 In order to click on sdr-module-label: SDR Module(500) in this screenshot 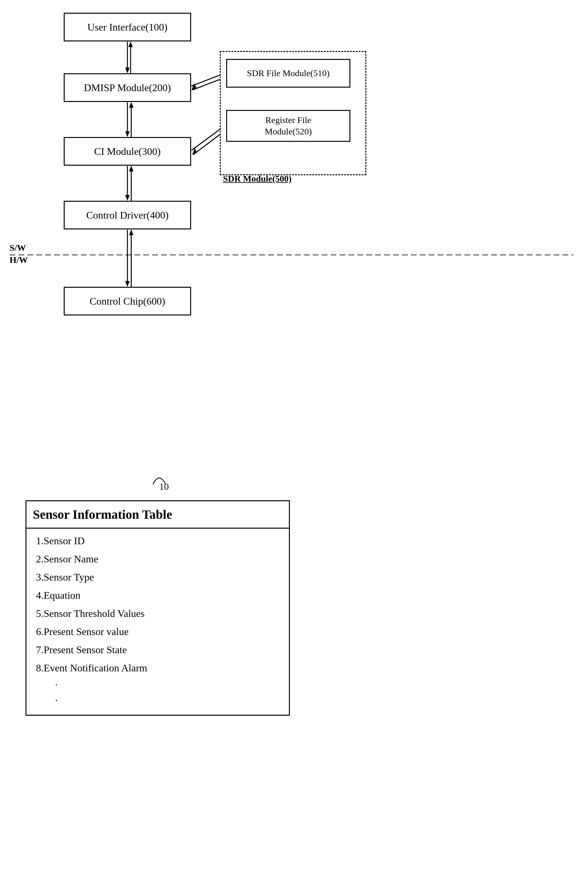, I will do `click(257, 179)`.